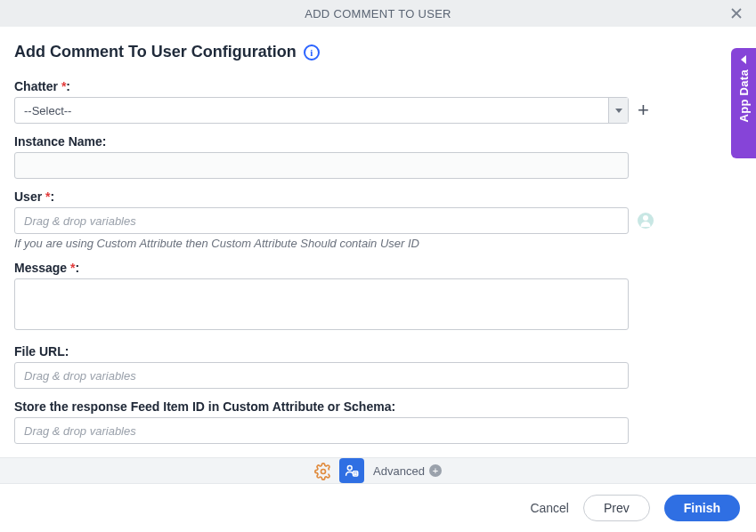  What do you see at coordinates (312, 52) in the screenshot?
I see `info-icon: i` at bounding box center [312, 52].